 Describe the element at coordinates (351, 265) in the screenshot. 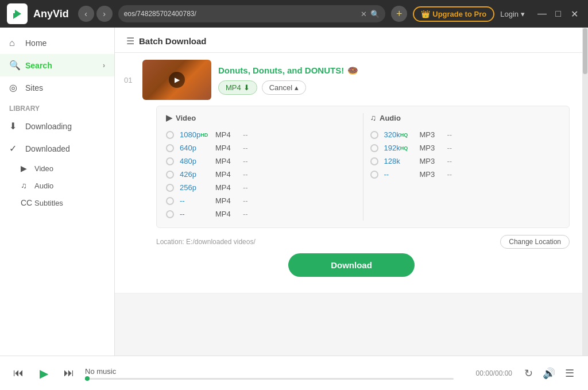

I see `download-label: Download` at that location.